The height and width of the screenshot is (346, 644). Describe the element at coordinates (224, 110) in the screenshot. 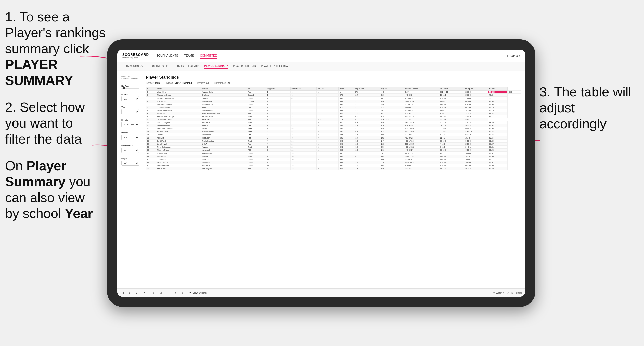

I see `table-cell: North Florida` at that location.